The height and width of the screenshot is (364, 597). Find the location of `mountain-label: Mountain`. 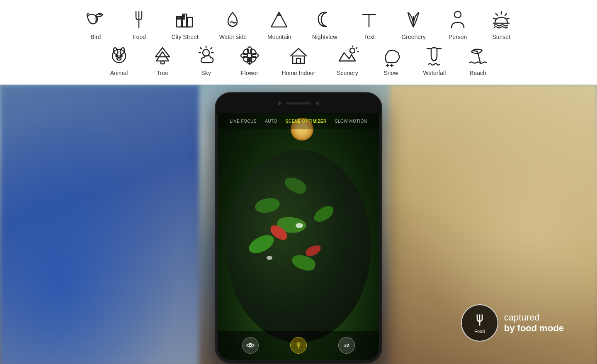

mountain-label: Mountain is located at coordinates (279, 37).